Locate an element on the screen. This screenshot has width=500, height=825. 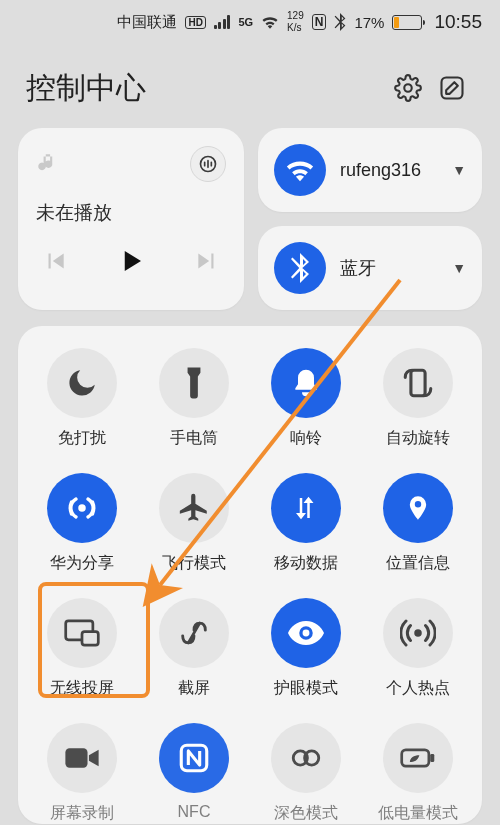
bluetooth-tile: 蓝牙 ▼ is located at coordinates (370, 268).